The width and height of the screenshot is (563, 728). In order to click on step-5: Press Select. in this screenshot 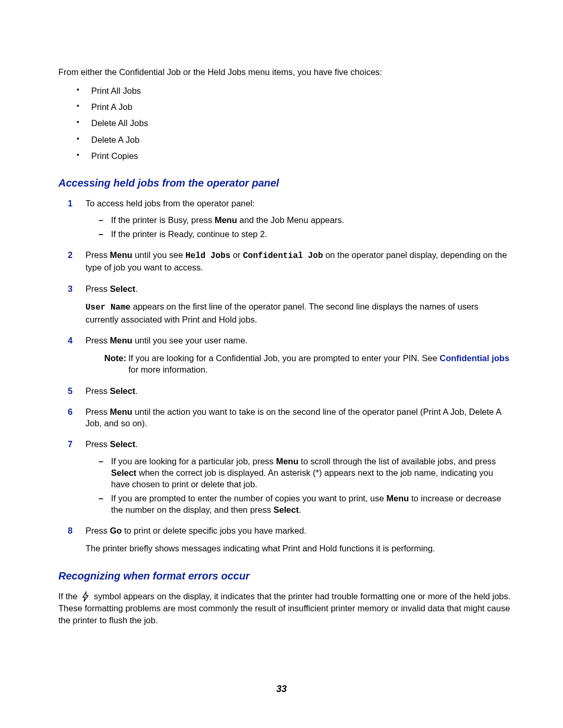, I will do `click(289, 391)`.